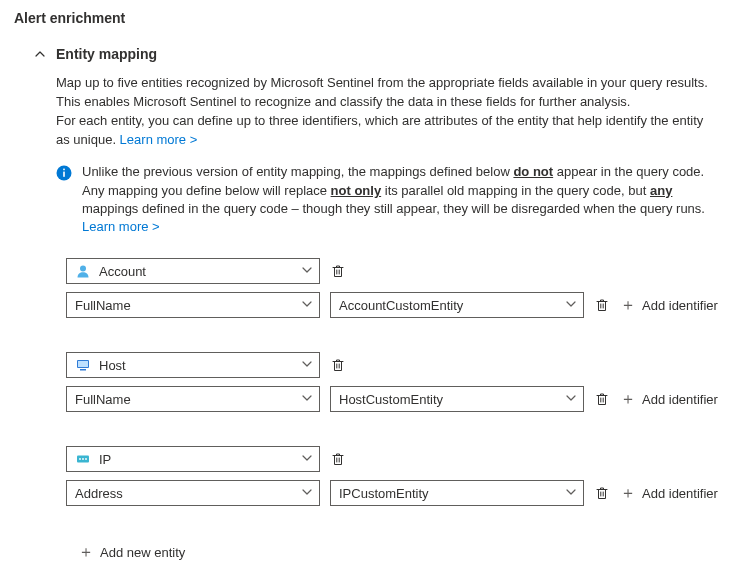 The image size is (733, 576). I want to click on entity-type-dropdown: Account, so click(193, 271).